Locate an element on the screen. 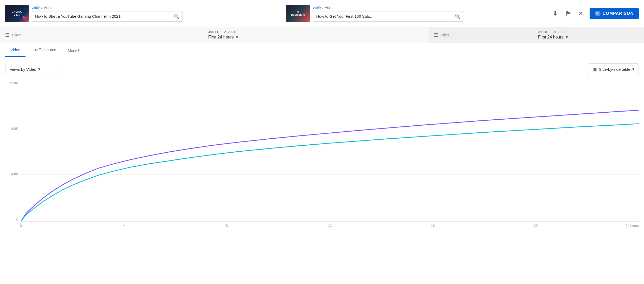 The image size is (644, 284). metric-dropdown-label: Views by Video is located at coordinates (23, 69).